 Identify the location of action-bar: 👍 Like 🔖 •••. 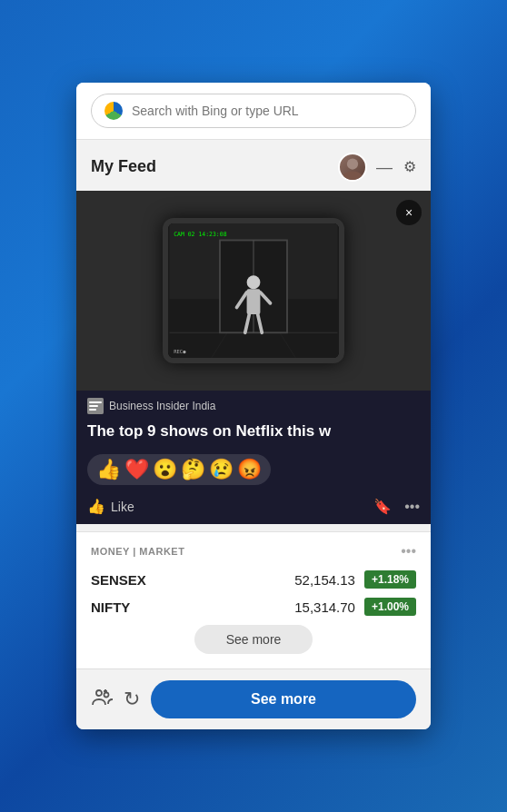
(254, 509).